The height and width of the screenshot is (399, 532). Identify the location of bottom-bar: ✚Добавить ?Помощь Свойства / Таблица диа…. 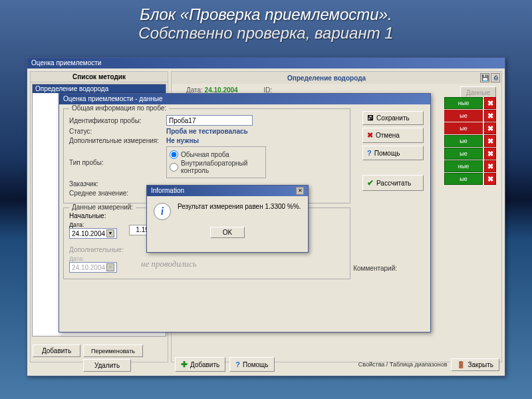
(337, 364).